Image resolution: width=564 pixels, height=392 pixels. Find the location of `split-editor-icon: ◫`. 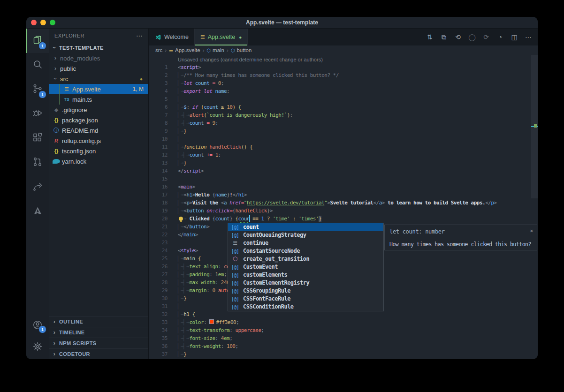

split-editor-icon: ◫ is located at coordinates (514, 37).